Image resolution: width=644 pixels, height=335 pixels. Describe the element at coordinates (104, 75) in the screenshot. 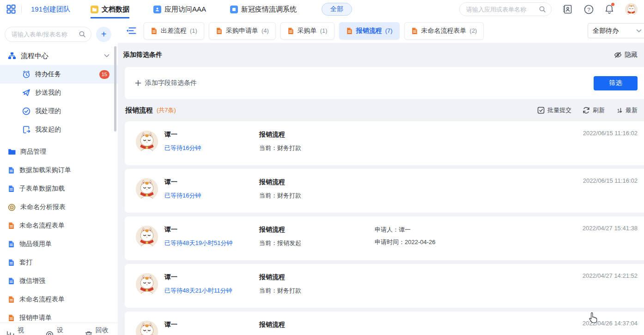

I see `todo-count-badge: 15` at that location.